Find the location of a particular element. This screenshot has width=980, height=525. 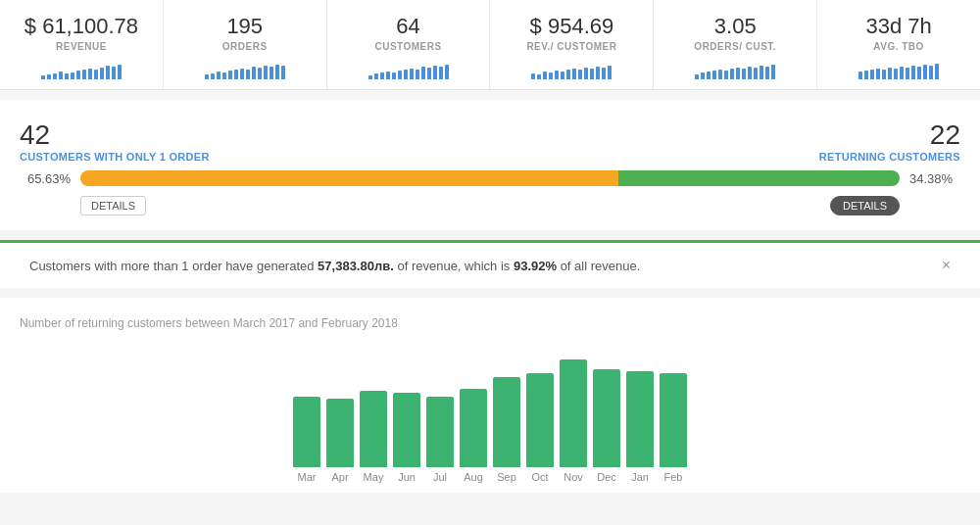

bar-label: Nov is located at coordinates (573, 477).